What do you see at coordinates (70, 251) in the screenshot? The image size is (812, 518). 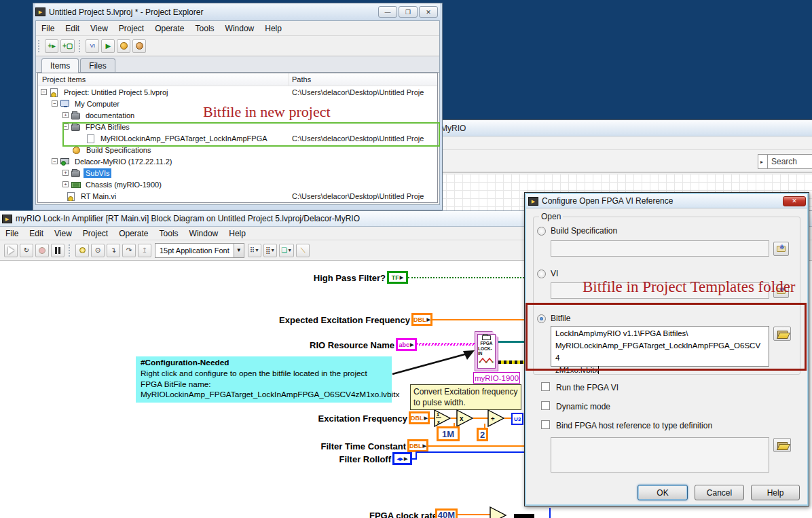 I see `toolbar-grip` at bounding box center [70, 251].